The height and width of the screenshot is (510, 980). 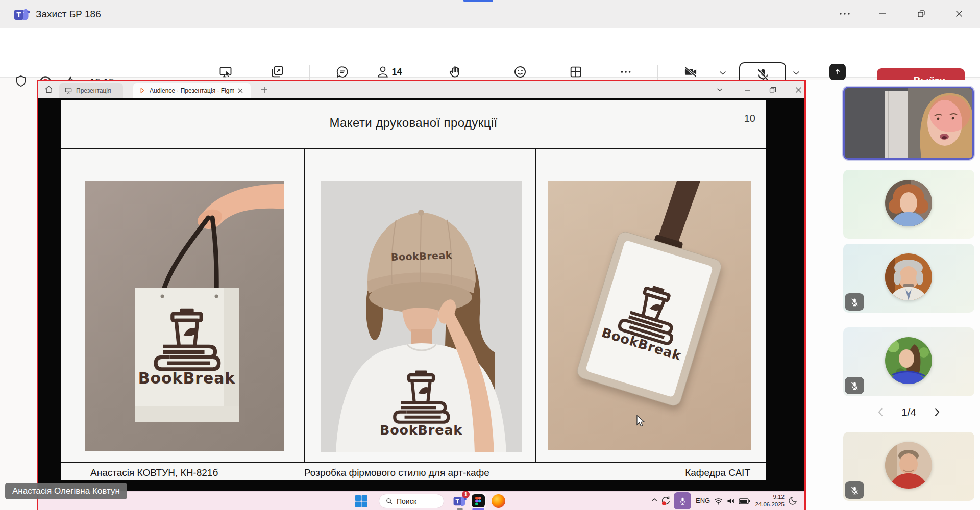 What do you see at coordinates (793, 501) in the screenshot?
I see `night-mode-moon-icon` at bounding box center [793, 501].